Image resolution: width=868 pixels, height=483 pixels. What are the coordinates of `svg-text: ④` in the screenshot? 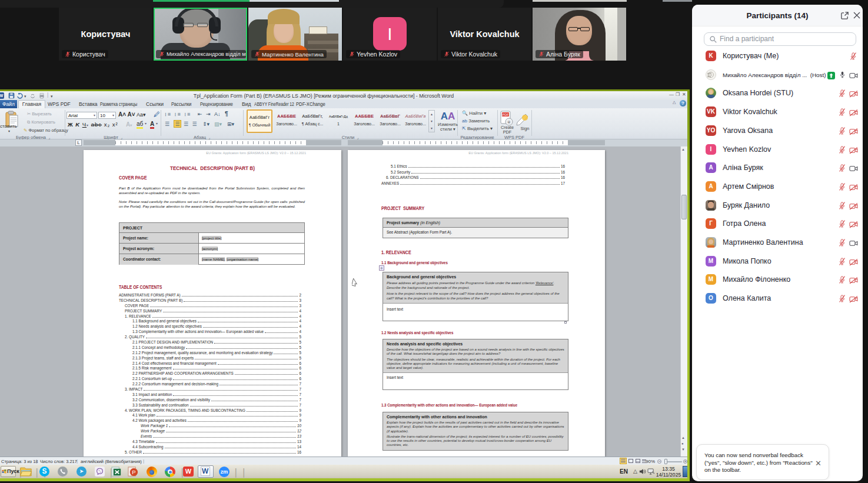 It's located at (509, 122).